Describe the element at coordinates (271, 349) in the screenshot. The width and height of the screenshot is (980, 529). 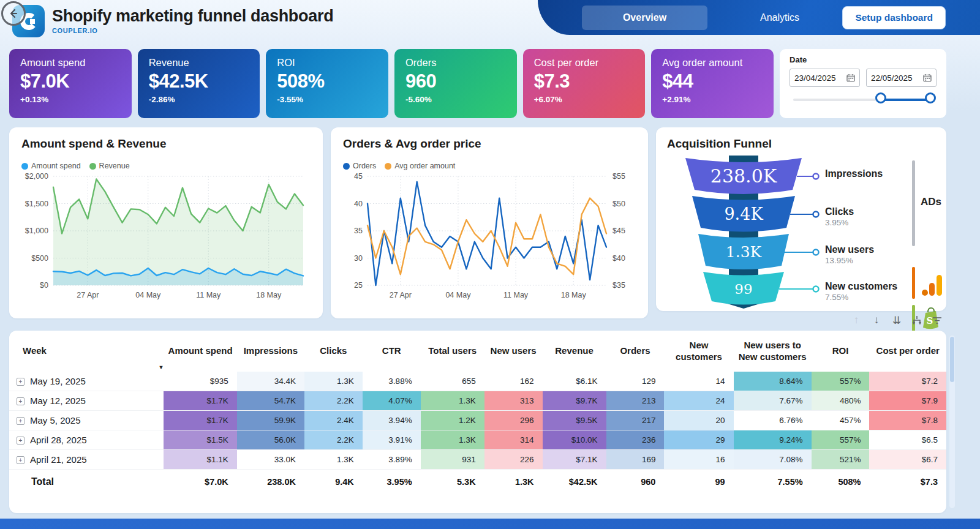
I see `column-header-impressions: Impressions` at that location.